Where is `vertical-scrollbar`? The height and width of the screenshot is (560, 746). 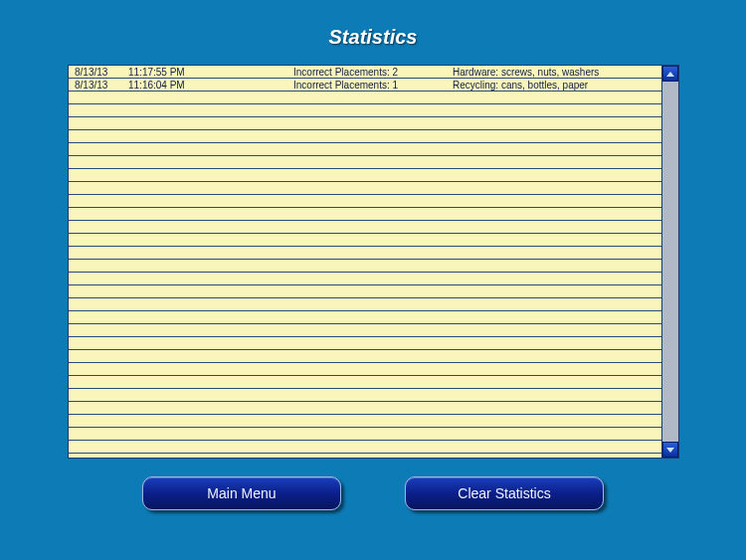 vertical-scrollbar is located at coordinates (670, 262).